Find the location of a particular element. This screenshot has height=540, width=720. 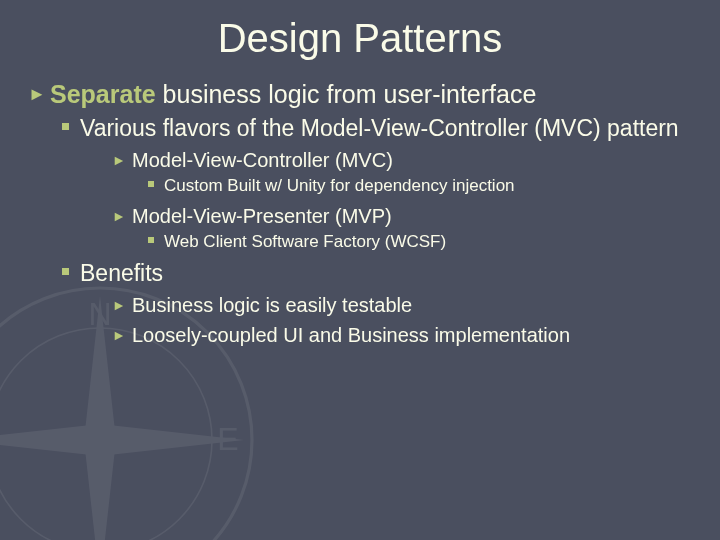

bullet-benefit-1: ► Business logic is easily testable is located at coordinates (360, 305).